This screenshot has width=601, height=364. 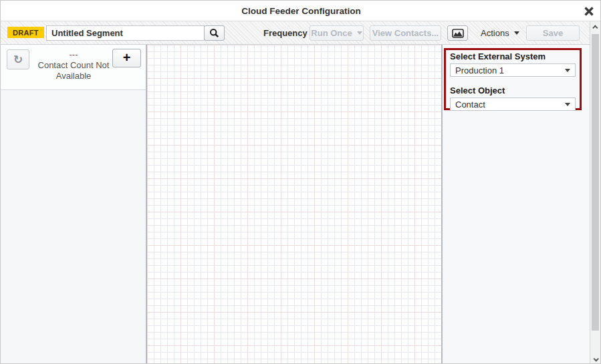 What do you see at coordinates (18, 60) in the screenshot?
I see `refresh-icon: ↻` at bounding box center [18, 60].